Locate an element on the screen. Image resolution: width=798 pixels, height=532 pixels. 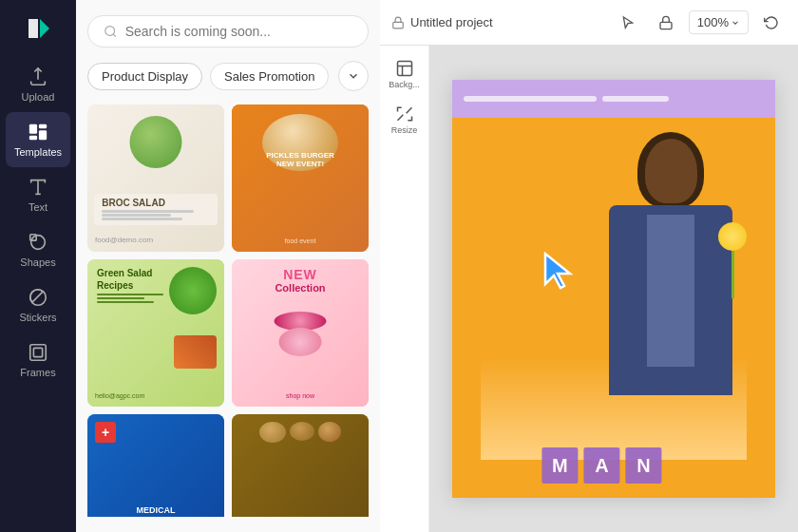
search-icon is located at coordinates (110, 31).